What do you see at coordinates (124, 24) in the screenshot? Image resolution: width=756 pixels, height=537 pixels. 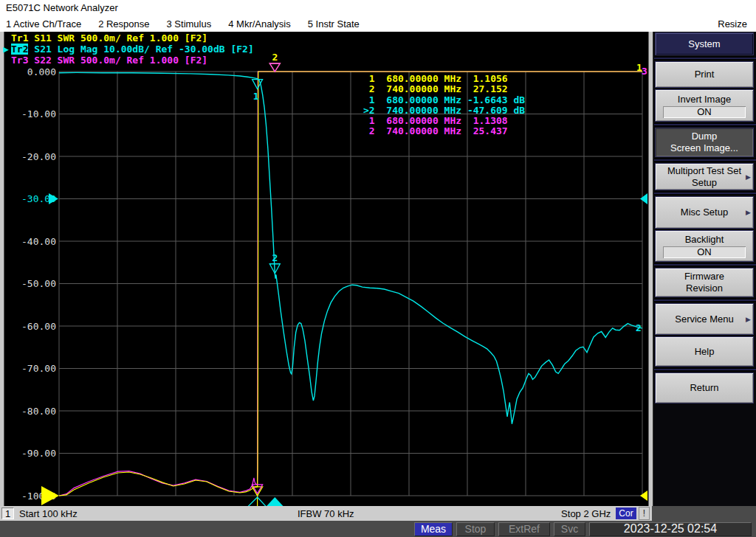 I see `menu-item-2: 2 Response` at bounding box center [124, 24].